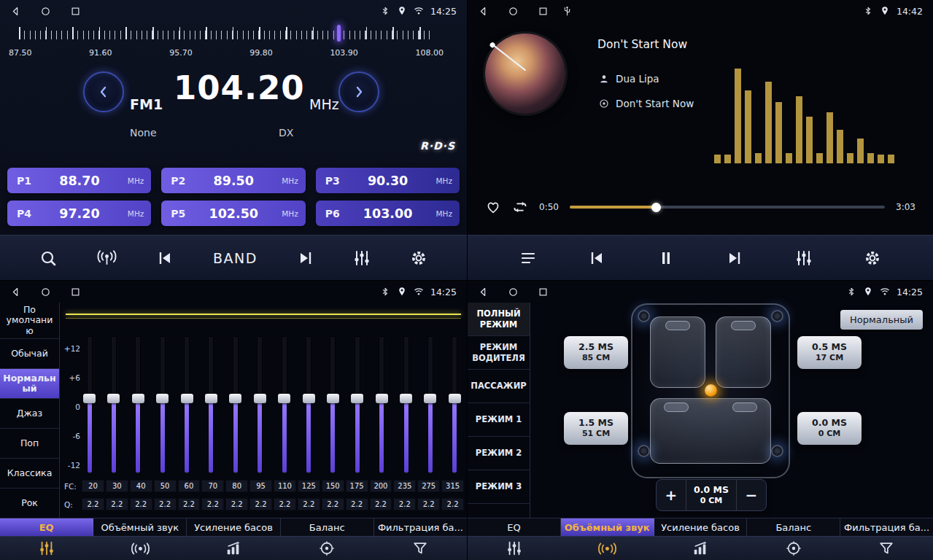 This screenshot has height=560, width=933. What do you see at coordinates (735, 258) in the screenshot?
I see `next-track-button` at bounding box center [735, 258].